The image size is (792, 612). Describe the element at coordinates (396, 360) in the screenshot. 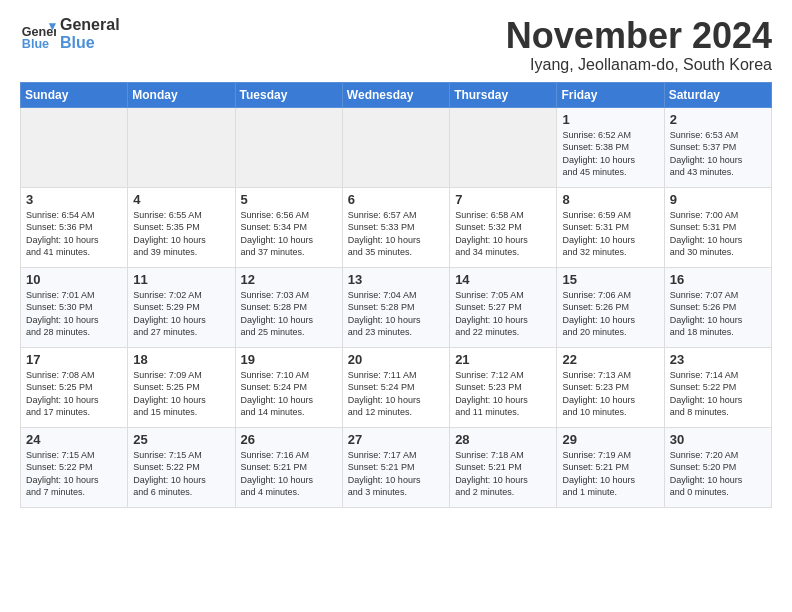

I see `day-number: 20` at that location.